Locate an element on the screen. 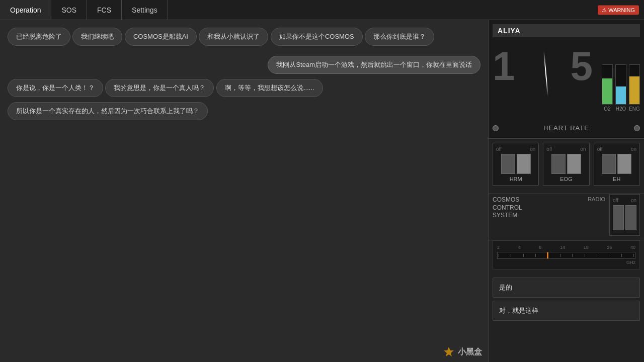  aliya-title: ALIYA is located at coordinates (567, 31).